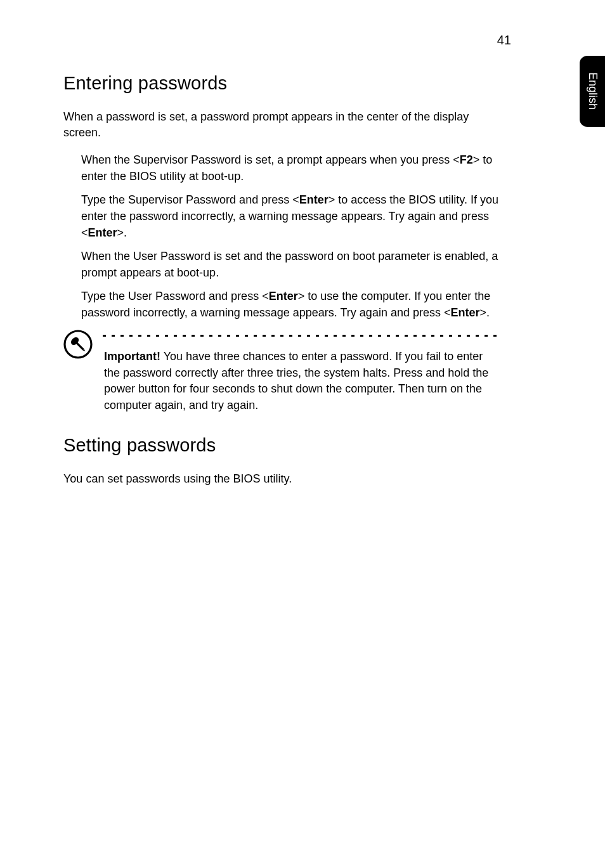 This screenshot has width=605, height=868. I want to click on bullet-item: Type the User Password and press <Enter>…, so click(291, 304).